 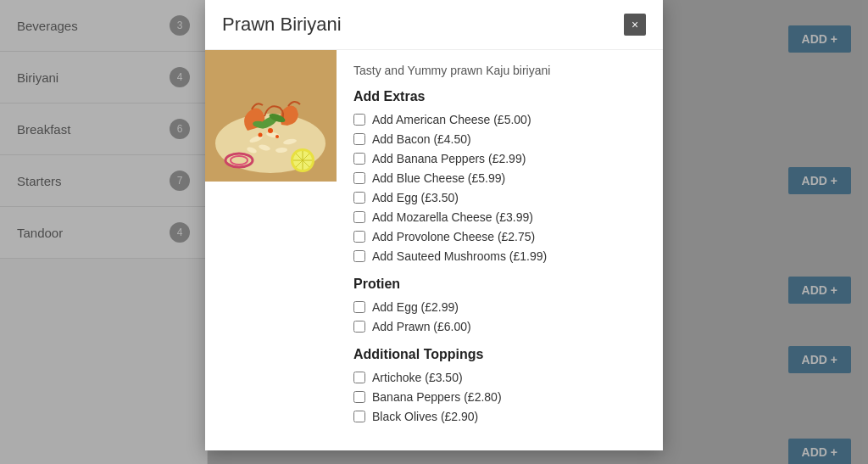 I want to click on checkbox-item: Black Olives (£2.90), so click(x=500, y=416).